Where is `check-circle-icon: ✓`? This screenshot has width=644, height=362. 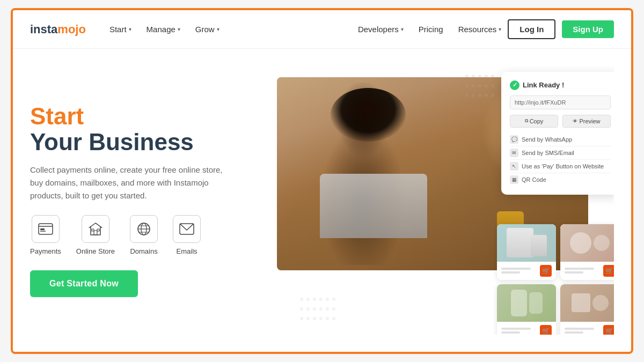 check-circle-icon: ✓ is located at coordinates (515, 85).